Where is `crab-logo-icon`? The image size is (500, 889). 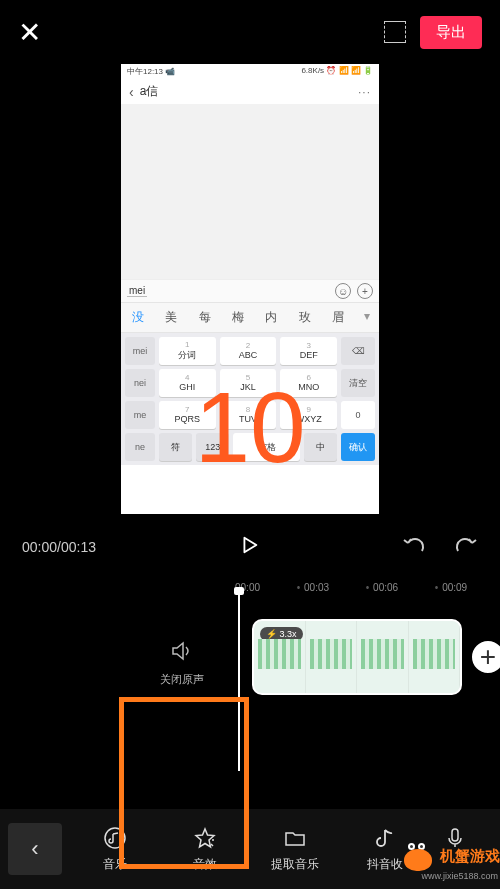
crab-logo-icon is located at coordinates (418, 856).